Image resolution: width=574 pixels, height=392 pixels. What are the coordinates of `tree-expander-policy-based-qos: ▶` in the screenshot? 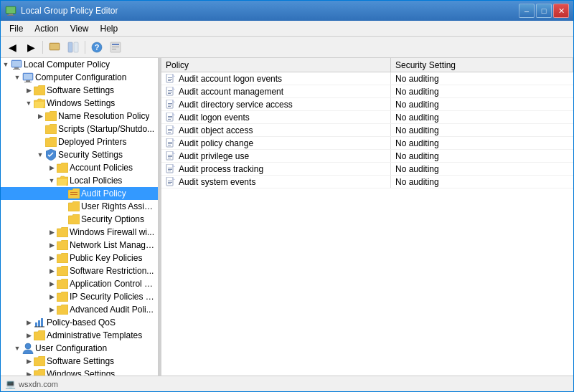 It's located at (29, 322).